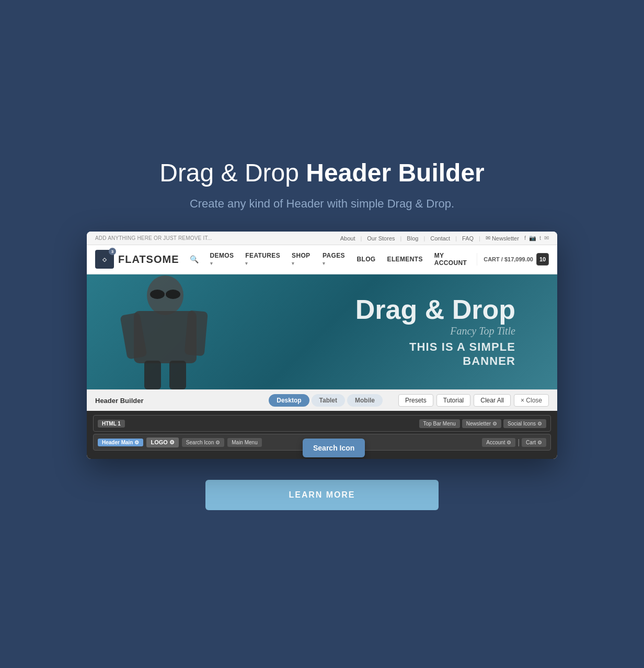  Describe the element at coordinates (499, 442) in the screenshot. I see `account-item: Account` at that location.